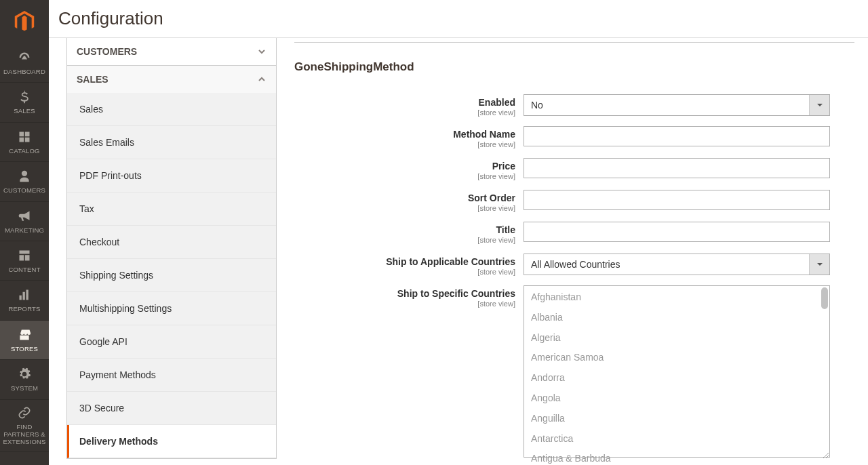 This screenshot has width=868, height=465. What do you see at coordinates (677, 298) in the screenshot?
I see `country-option: Afghanistan` at bounding box center [677, 298].